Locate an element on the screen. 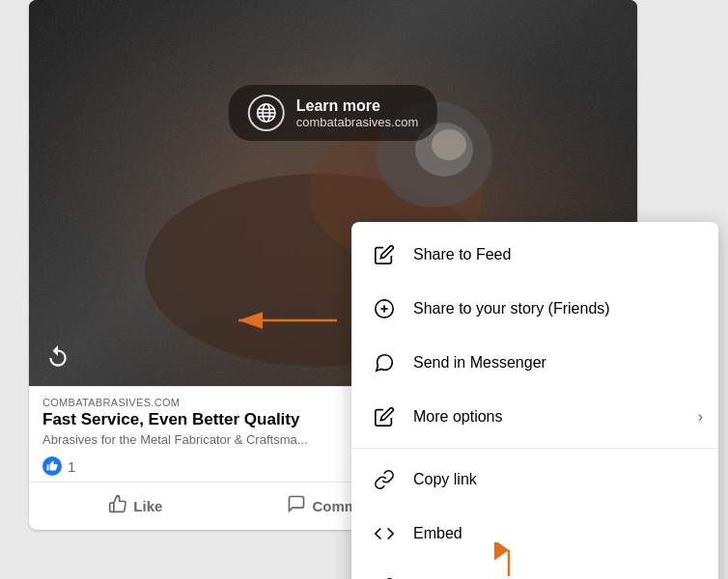 This screenshot has width=728, height=579. arrow-annotation is located at coordinates (289, 322).